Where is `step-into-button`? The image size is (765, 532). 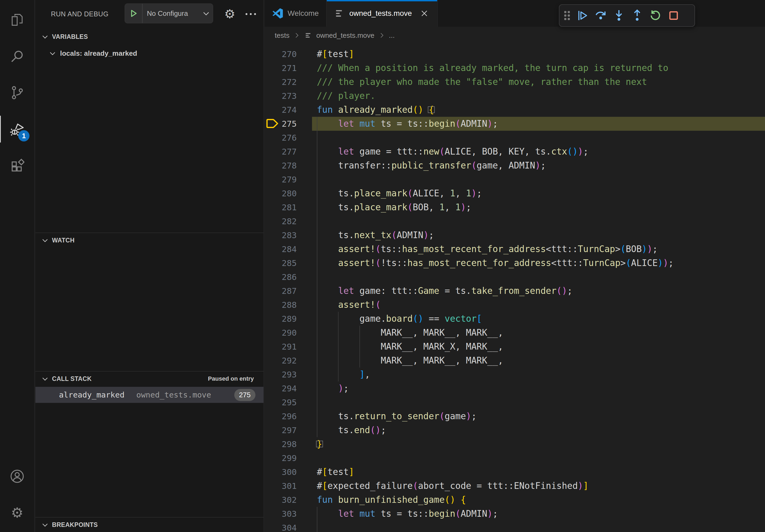
step-into-button is located at coordinates (619, 15).